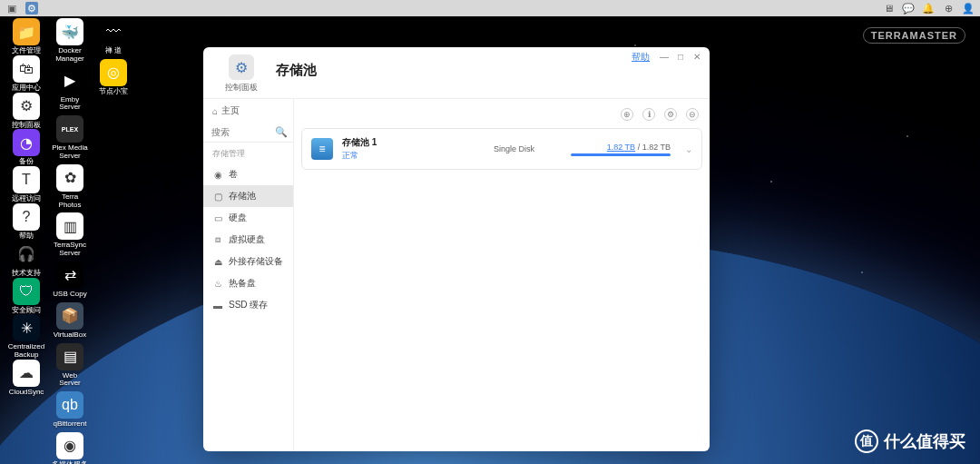  What do you see at coordinates (70, 449) in the screenshot?
I see `desktop-app-col2-9: ◉多媒体服务器` at bounding box center [70, 449].